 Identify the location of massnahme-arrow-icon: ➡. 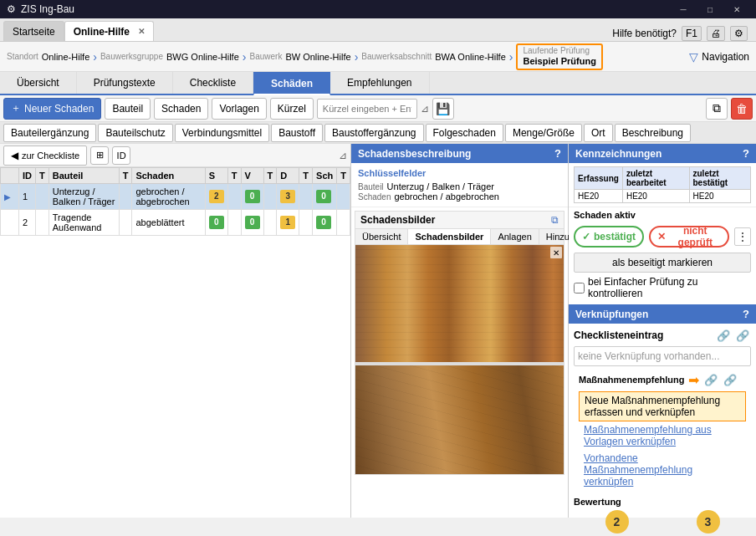
(694, 380).